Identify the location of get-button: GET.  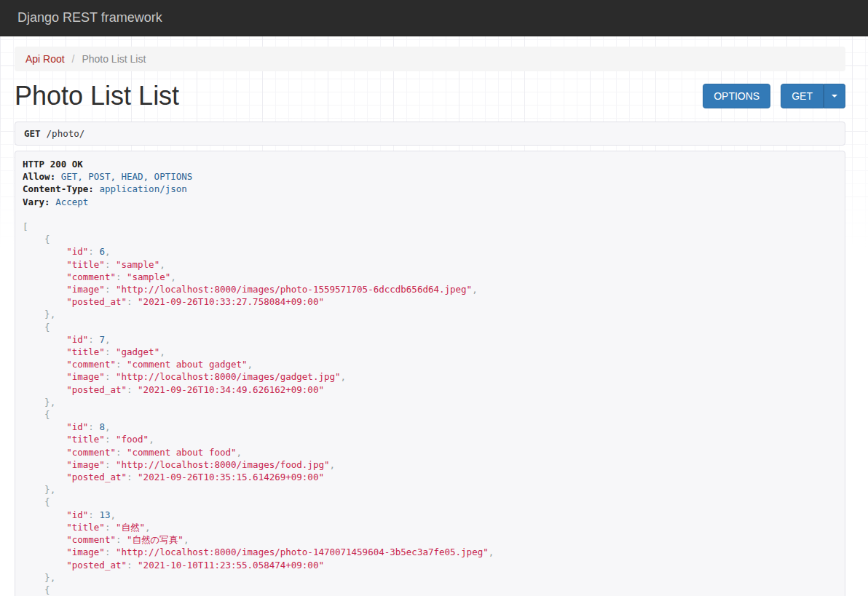
(802, 96).